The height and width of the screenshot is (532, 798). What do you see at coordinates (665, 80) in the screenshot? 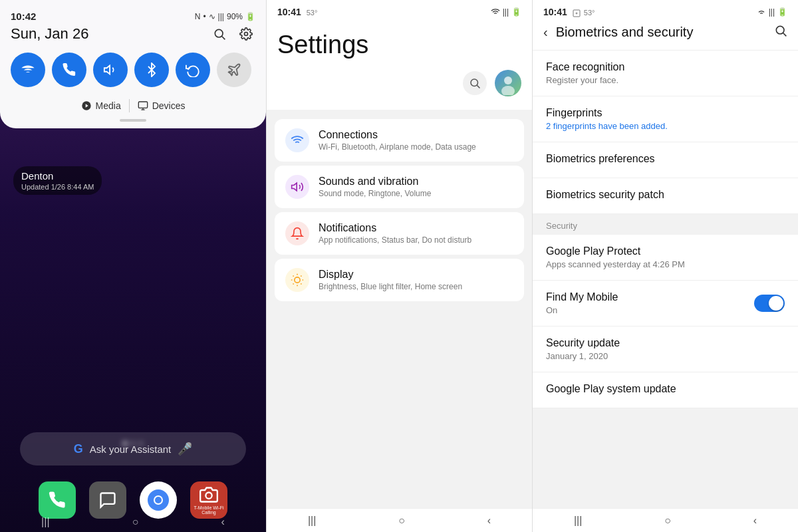
I see `face-recognition-sub: Register your face.` at bounding box center [665, 80].